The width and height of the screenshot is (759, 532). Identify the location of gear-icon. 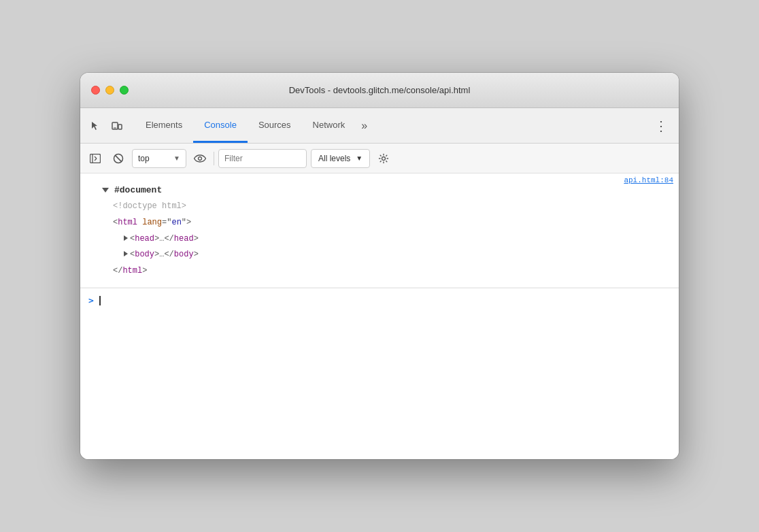
(384, 159).